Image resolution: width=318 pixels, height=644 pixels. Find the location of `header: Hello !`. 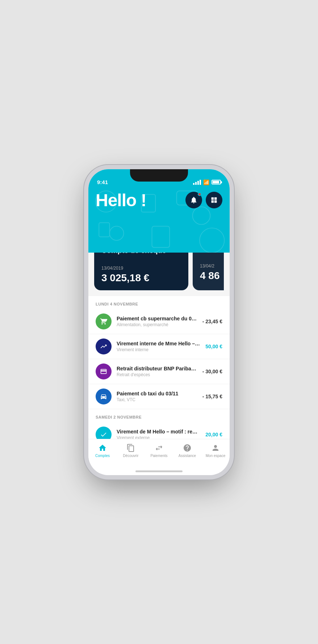

header: Hello ! is located at coordinates (159, 220).